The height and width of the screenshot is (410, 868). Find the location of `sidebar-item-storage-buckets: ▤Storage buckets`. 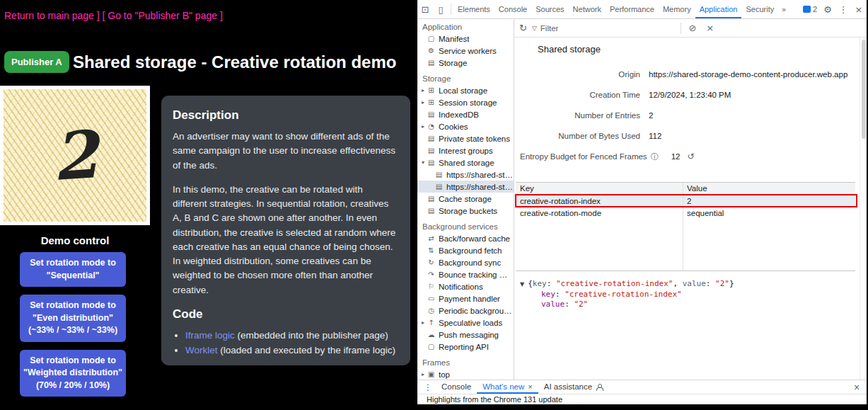

sidebar-item-storage-buckets: ▤Storage buckets is located at coordinates (465, 211).